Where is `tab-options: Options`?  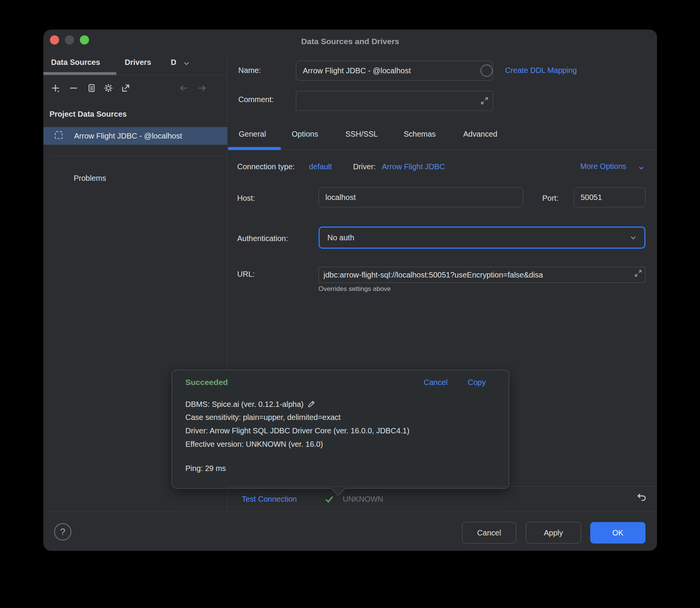
tab-options: Options is located at coordinates (305, 134).